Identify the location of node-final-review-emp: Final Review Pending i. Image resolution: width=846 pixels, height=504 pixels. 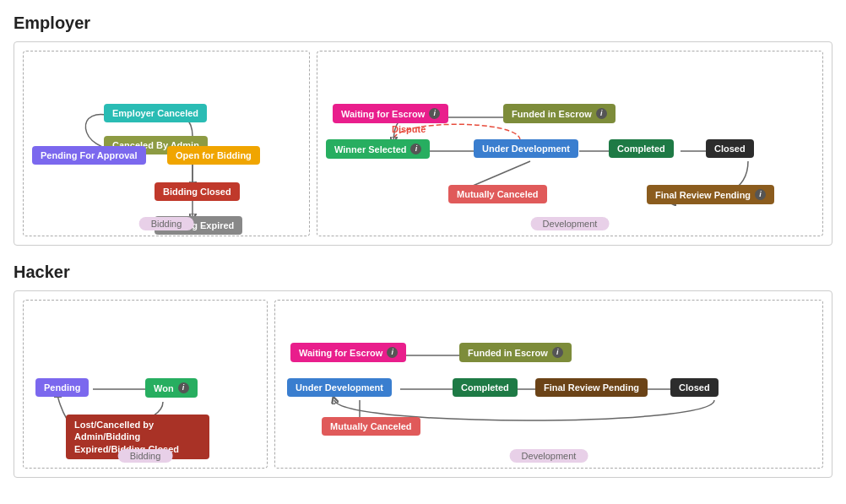
(711, 194).